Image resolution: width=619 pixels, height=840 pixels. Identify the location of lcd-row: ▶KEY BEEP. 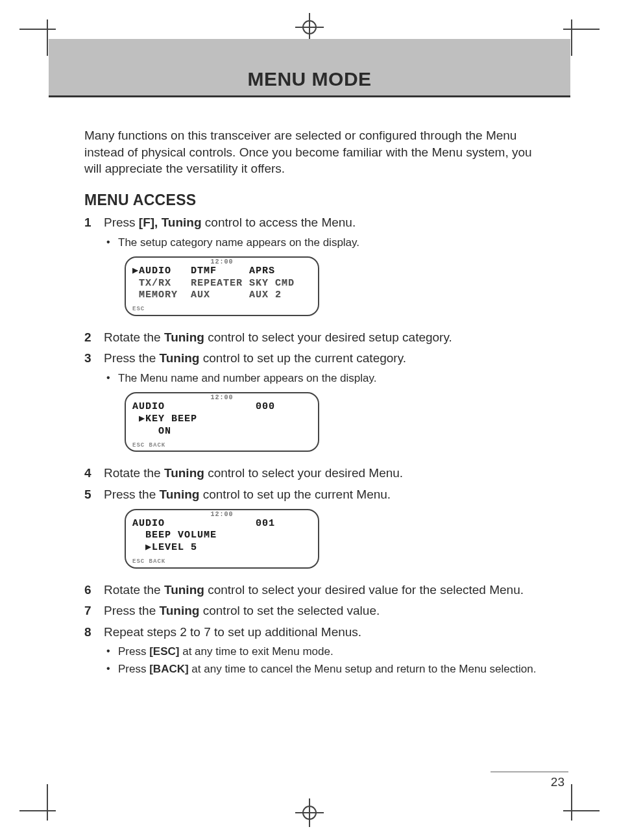
(222, 419).